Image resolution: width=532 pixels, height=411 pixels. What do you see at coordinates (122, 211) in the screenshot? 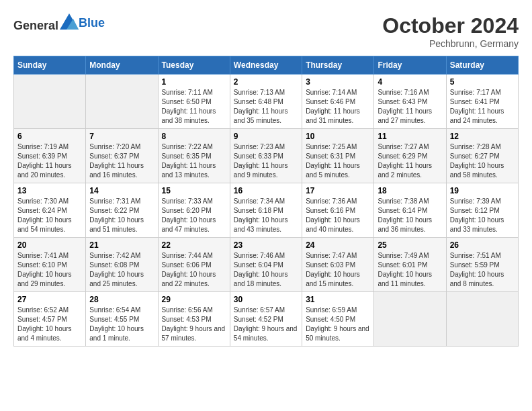
I see `calendar-cell: 14Sunrise: 7:31 AMSunset: 6:22 PMDayligh…` at bounding box center [122, 211].